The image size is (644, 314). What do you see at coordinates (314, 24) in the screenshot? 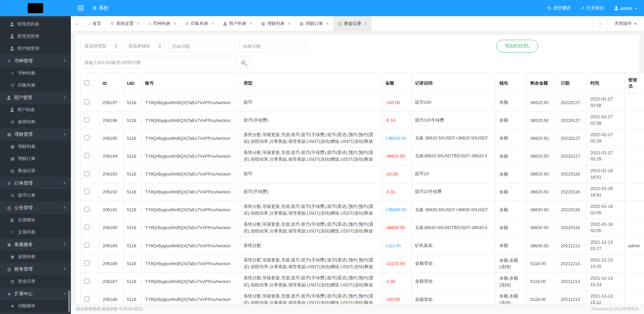
I see `tab: ▦理财订单×` at bounding box center [314, 24].